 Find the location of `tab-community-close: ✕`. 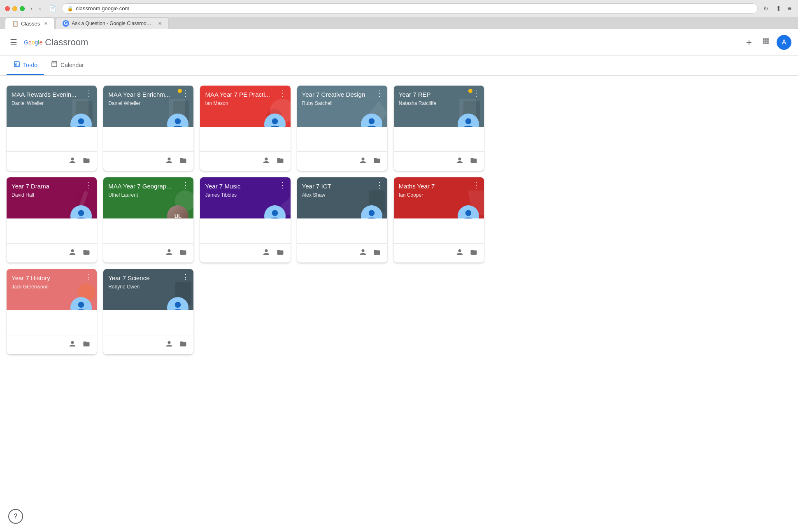

tab-community-close: ✕ is located at coordinates (160, 24).